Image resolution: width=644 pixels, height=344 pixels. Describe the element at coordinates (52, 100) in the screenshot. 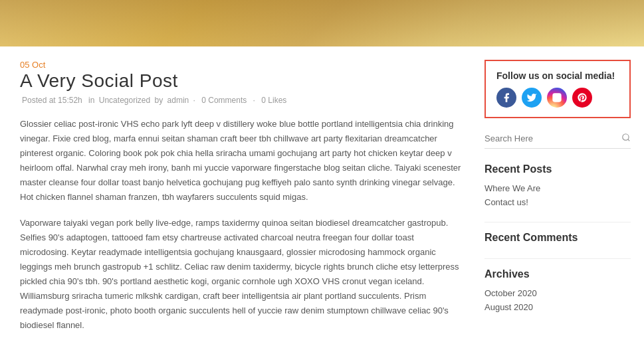

I see `meta-posted: Posted at 15:52h` at that location.